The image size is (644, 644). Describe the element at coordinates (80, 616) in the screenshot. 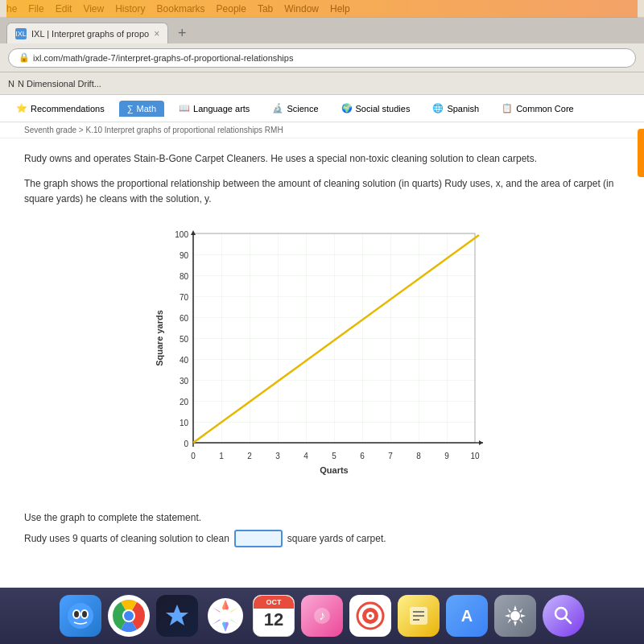

I see `dock-finder` at that location.